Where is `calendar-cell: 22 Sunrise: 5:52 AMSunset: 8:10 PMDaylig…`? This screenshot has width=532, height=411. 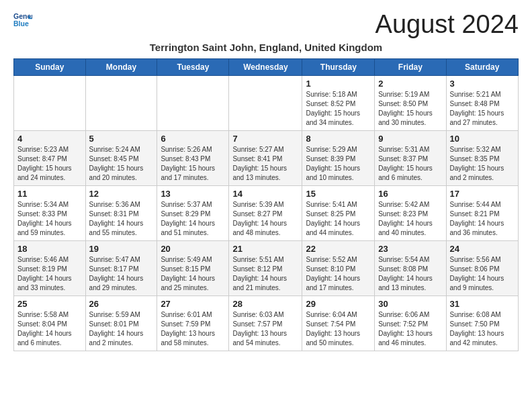 calendar-cell: 22 Sunrise: 5:52 AMSunset: 8:10 PMDaylig… is located at coordinates (339, 268).